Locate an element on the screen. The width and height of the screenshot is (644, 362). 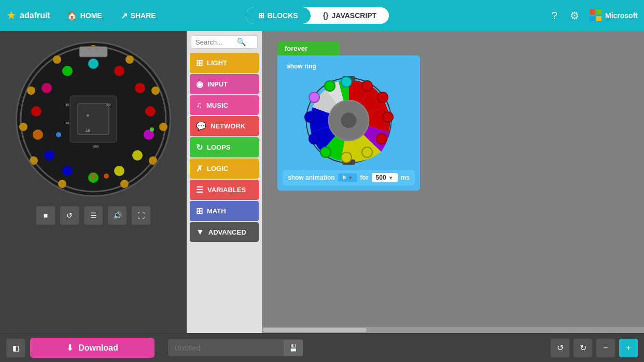
category-advanced: ▼ ADVANCED is located at coordinates (224, 232).